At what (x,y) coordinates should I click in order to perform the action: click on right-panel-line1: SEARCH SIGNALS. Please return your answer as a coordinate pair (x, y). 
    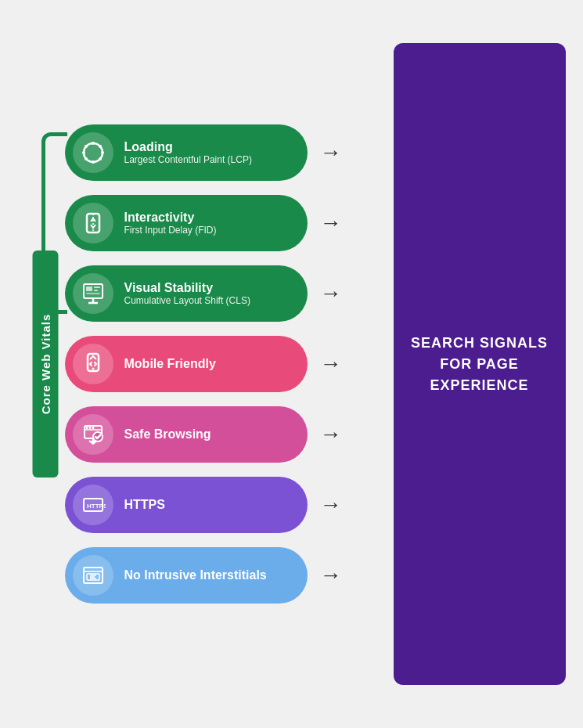
    Looking at the image, I should click on (479, 343).